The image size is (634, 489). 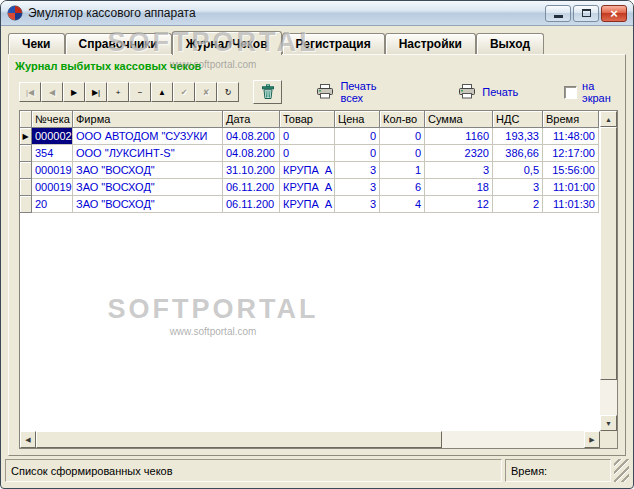 I want to click on maximize-button, so click(x=586, y=14).